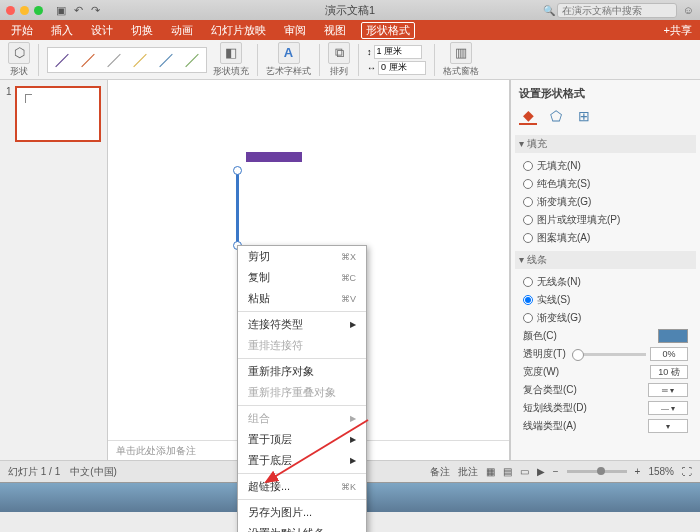 The image size is (700, 532). I want to click on window-controls, so click(24, 10).